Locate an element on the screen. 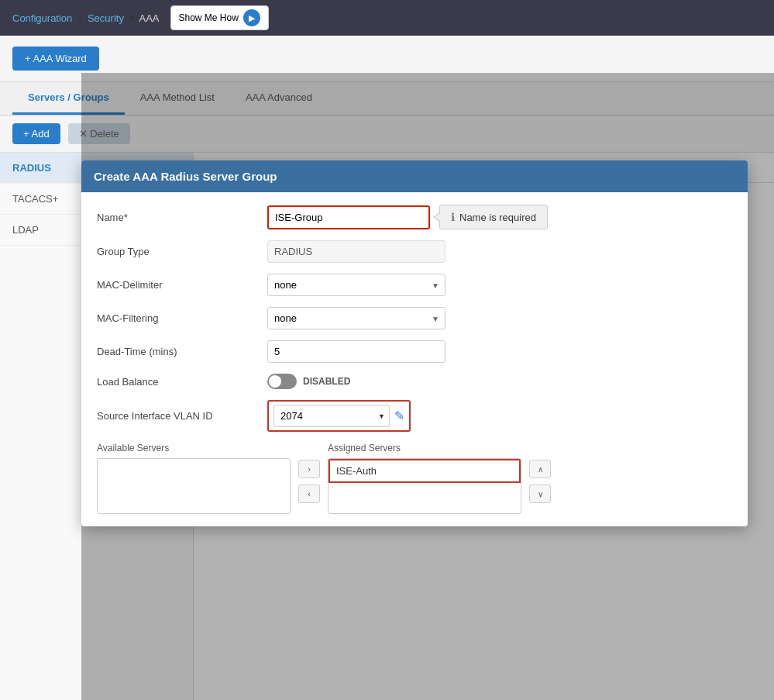  load-balance-label: Load Balance is located at coordinates (182, 381).